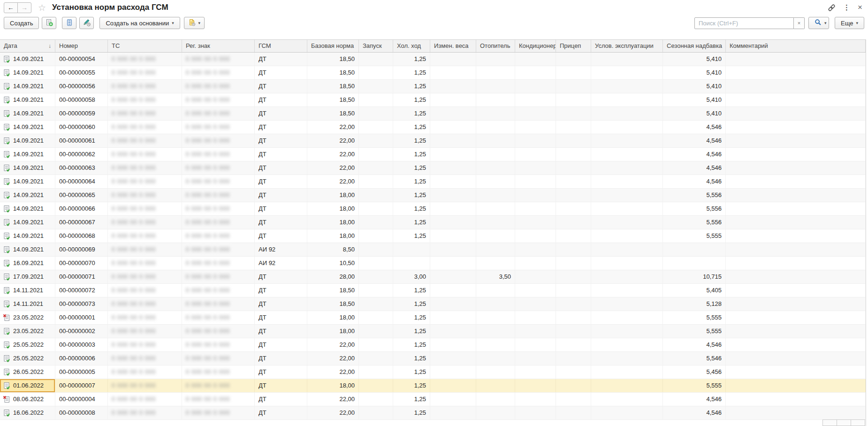  I want to click on table-row: 14.09.202100-000000630 000 00 0 0000 000…, so click(433, 168).